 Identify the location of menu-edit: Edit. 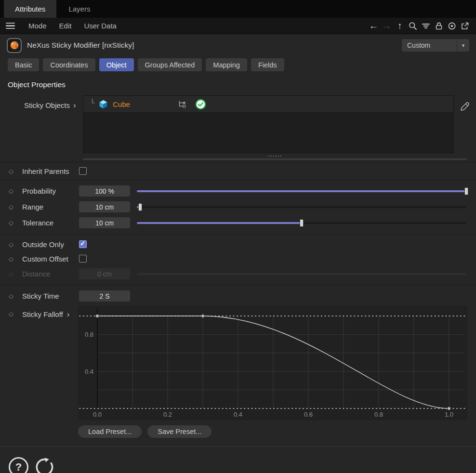
(66, 26).